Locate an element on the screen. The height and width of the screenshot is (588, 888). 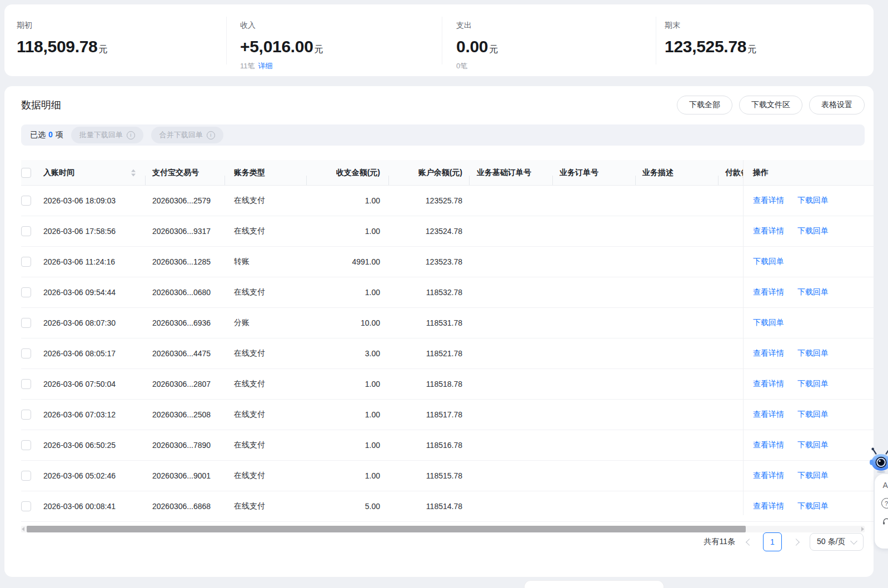
col-header-remark: 付款备注 is located at coordinates (731, 173).